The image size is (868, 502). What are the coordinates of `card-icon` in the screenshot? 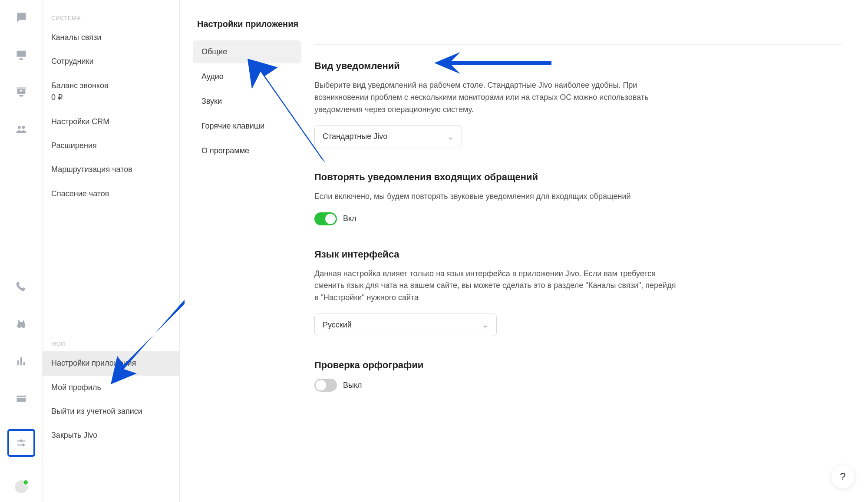 It's located at (21, 399).